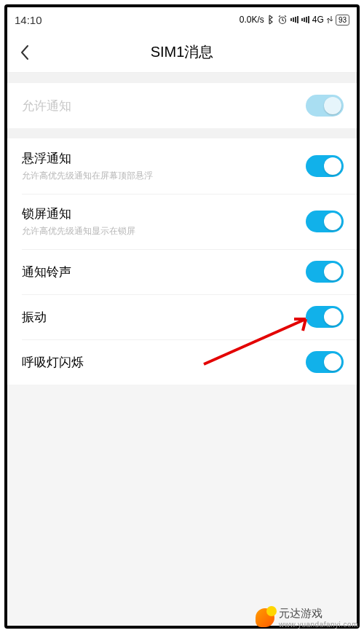  Describe the element at coordinates (342, 20) in the screenshot. I see `battery-percent: 93` at that location.